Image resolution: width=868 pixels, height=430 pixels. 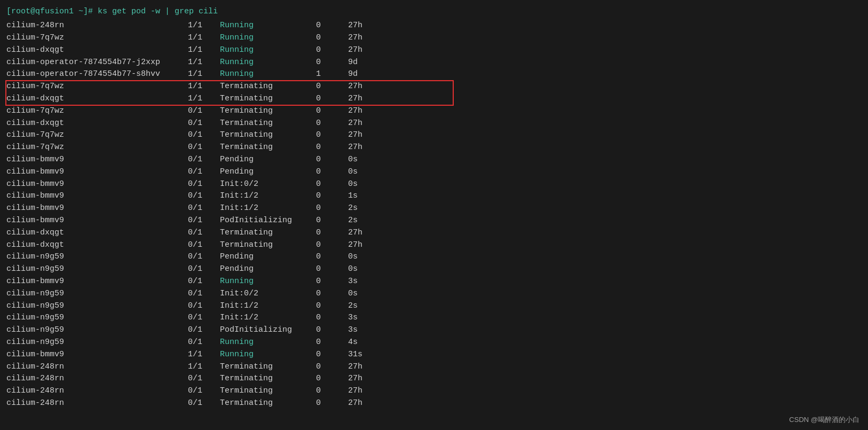 What do you see at coordinates (434, 307) in the screenshot?
I see `table-row: cilium-n9g590/1Init:1/202s` at bounding box center [434, 307].